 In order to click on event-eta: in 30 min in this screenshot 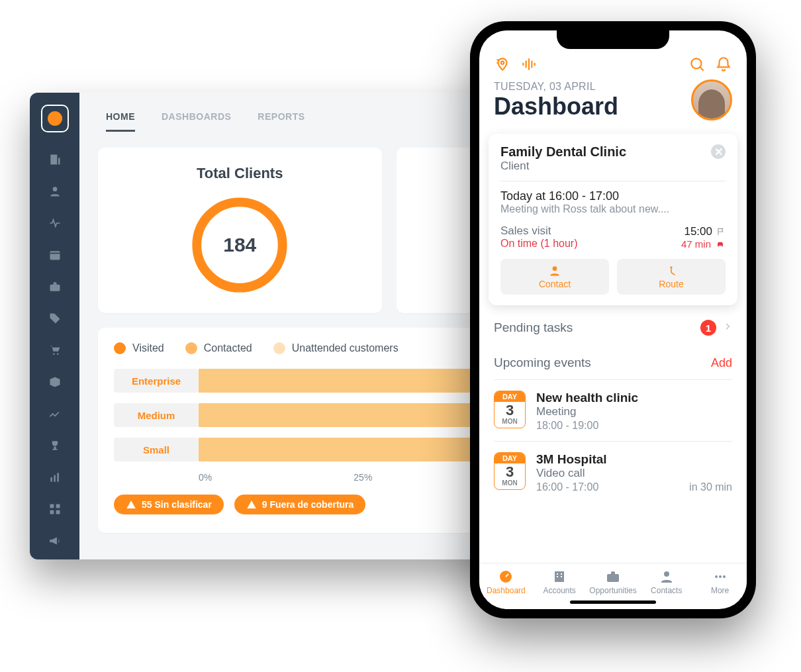, I will do `click(711, 487)`.